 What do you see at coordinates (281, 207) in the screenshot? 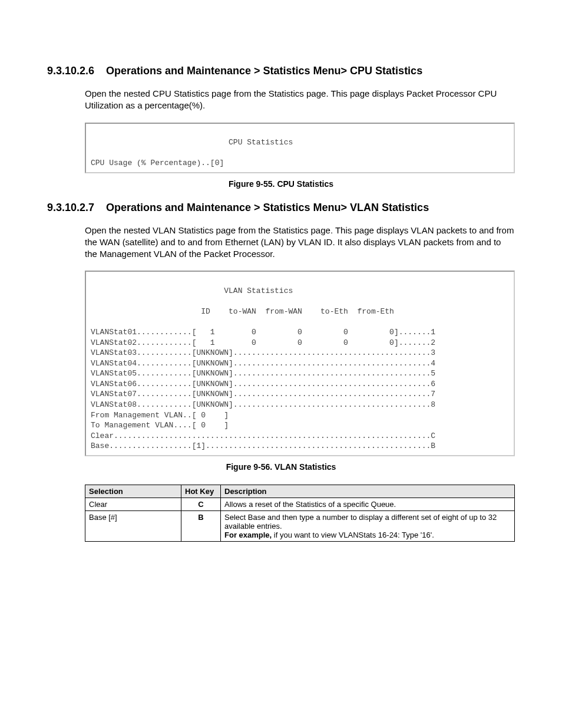
I see `section-heading-vlan: 9.3.10.2.7 Operations and Maintenance > …` at bounding box center [281, 207].